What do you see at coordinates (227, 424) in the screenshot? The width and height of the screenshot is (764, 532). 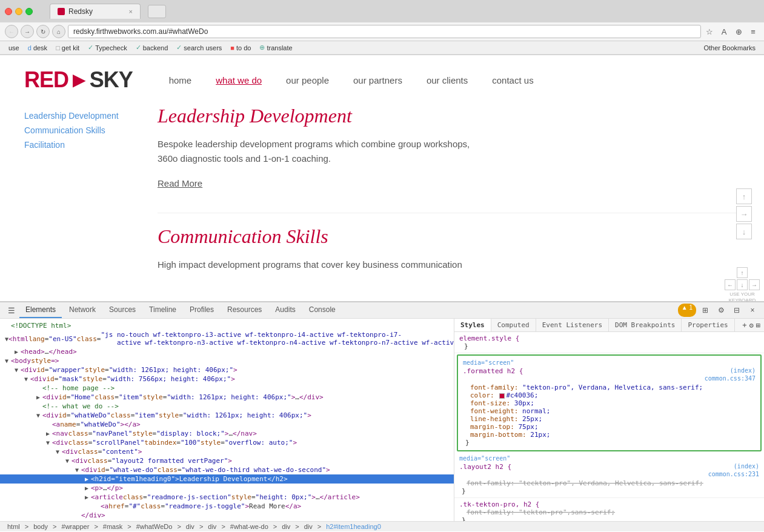 I see `code-line-anchor: <a name="whatWeDo"></a>` at bounding box center [227, 424].